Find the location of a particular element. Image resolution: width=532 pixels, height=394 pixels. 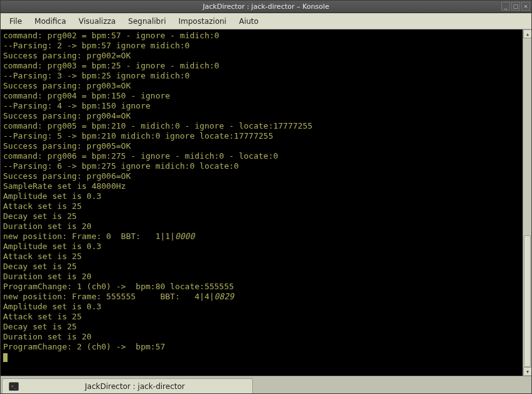

terminal-line: command: prg003 = bpm:25 - ignore - midi… is located at coordinates (262, 66).